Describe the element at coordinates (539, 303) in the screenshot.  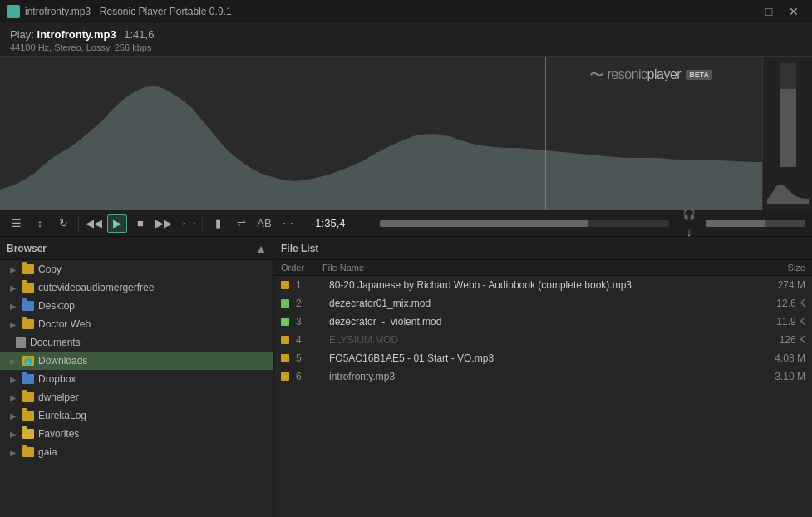
I see `file-name: dezecrator01_mix.mod` at that location.